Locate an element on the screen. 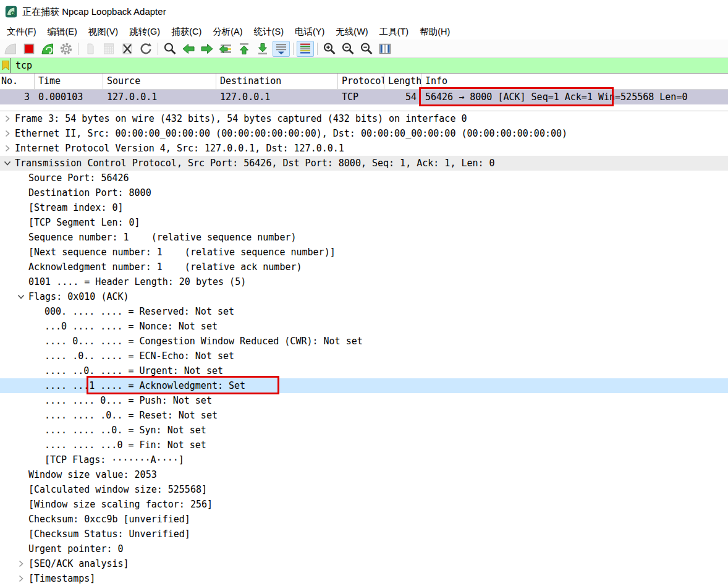  restart-capture-icon is located at coordinates (48, 49).